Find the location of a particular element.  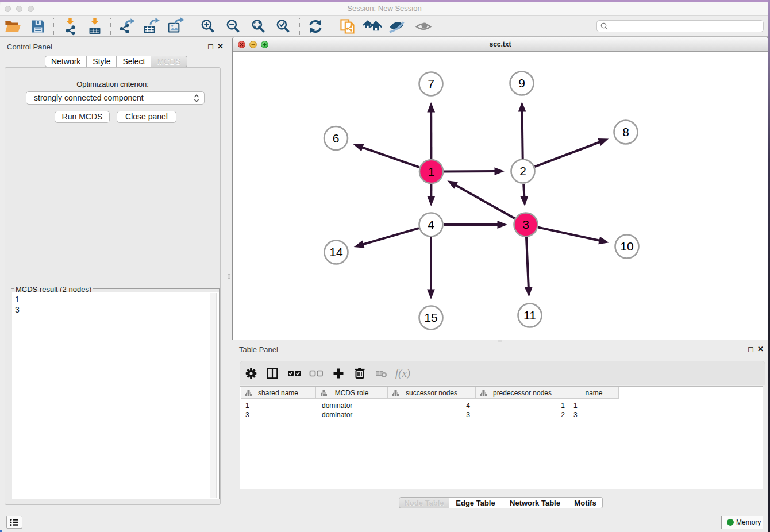

svg-text: 11 is located at coordinates (530, 315).